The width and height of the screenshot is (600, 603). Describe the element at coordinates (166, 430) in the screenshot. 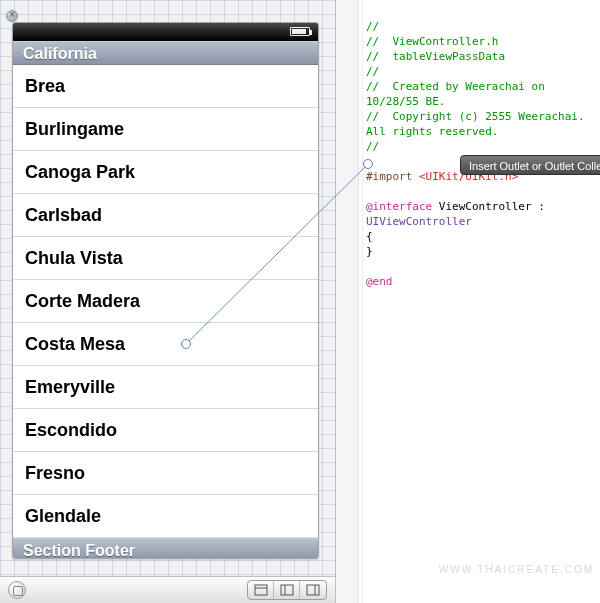

I see `table-row: Escondido` at that location.